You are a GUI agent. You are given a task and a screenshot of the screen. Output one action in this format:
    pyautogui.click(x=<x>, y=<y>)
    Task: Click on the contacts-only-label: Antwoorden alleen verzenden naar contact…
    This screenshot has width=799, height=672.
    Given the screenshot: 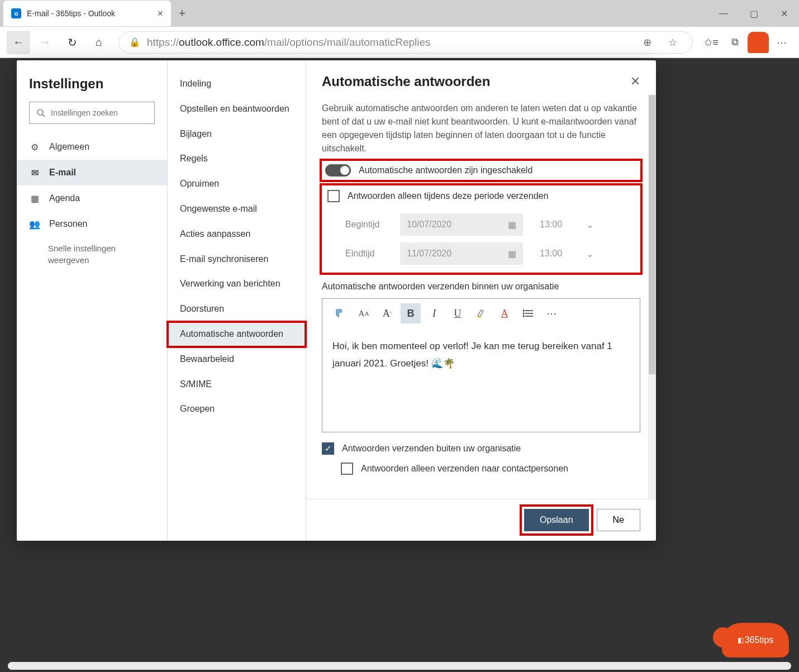 What is the action you would take?
    pyautogui.click(x=465, y=469)
    